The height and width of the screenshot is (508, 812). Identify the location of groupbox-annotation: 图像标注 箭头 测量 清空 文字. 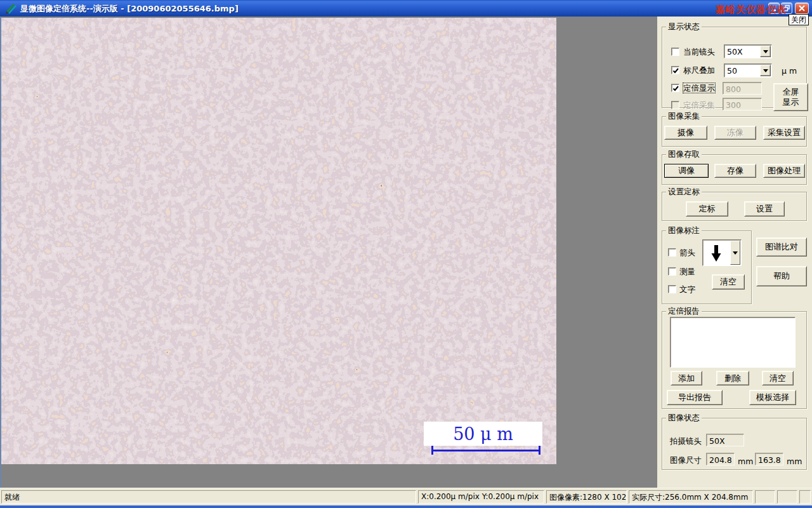
(707, 267).